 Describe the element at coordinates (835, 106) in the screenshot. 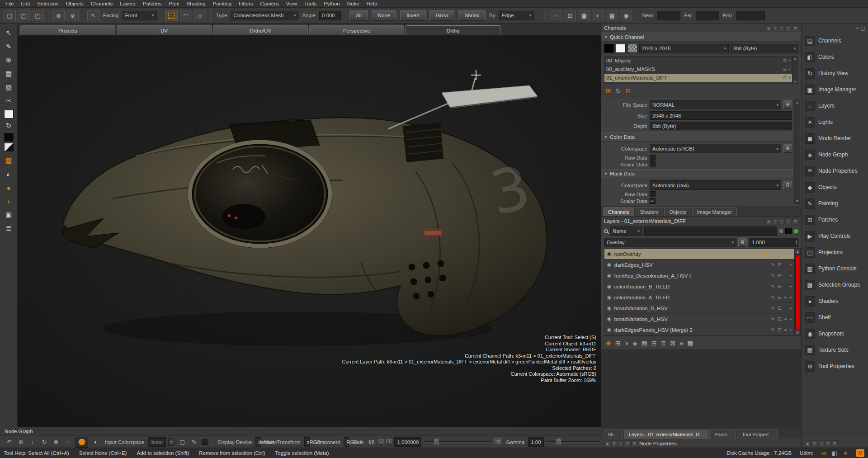

I see `palette-layers: ≡ Layers` at that location.